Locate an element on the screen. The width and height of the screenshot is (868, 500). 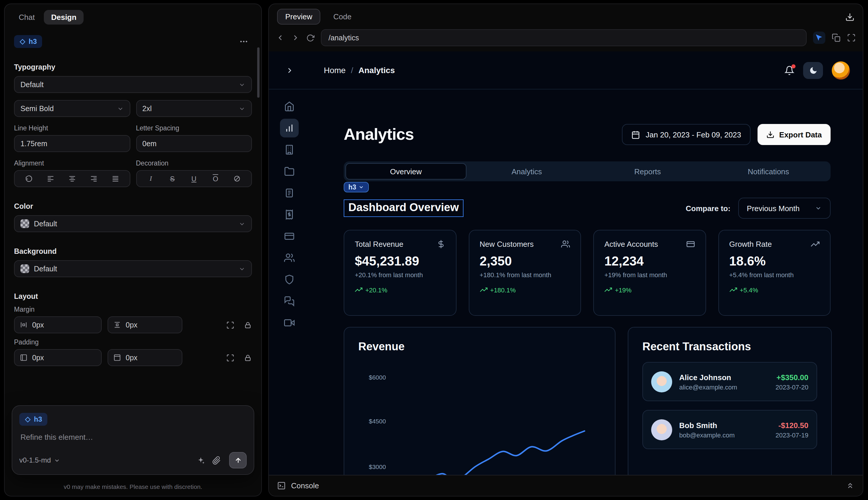
sidebar-home-icon is located at coordinates (289, 106).